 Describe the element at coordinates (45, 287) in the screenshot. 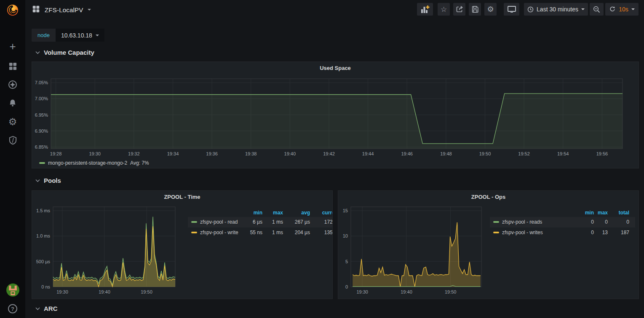

I see `svg-text: 0 ns` at that location.